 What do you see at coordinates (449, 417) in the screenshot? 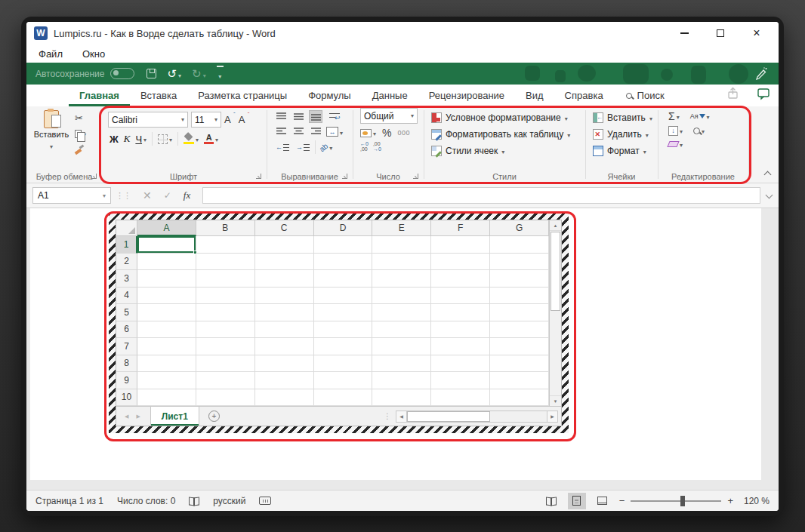
I see `horizontal-scroll-thumb` at bounding box center [449, 417].